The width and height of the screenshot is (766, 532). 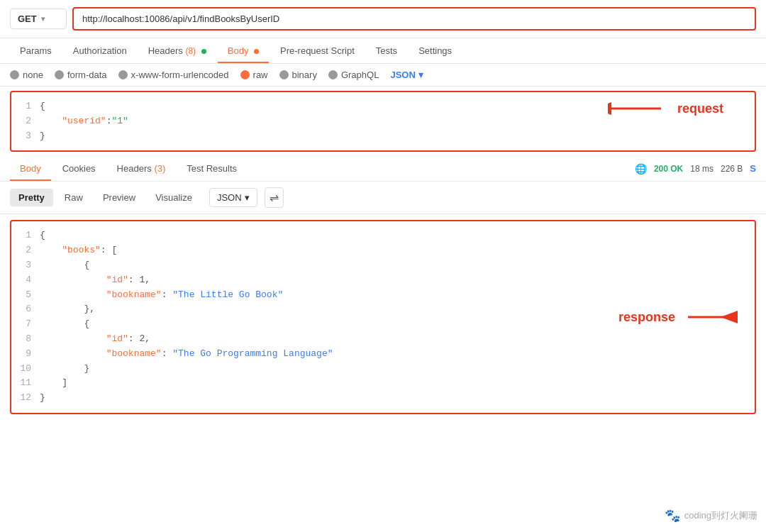 I want to click on request-arrow-icon, so click(x=640, y=109).